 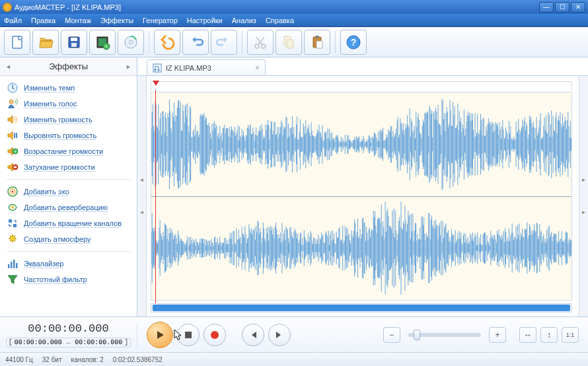 I want to click on zoom-slider-knob, so click(x=417, y=335).